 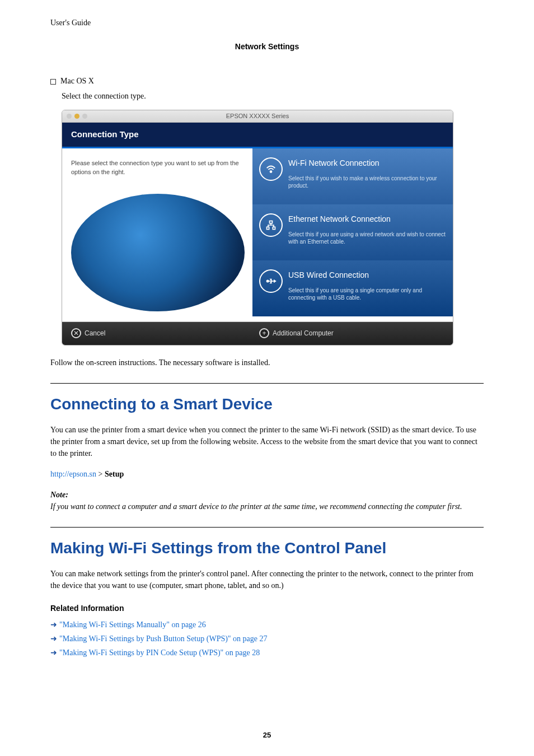 I want to click on option-wifi: Wi-Fi Network Connection Select this if …, so click(x=353, y=176).